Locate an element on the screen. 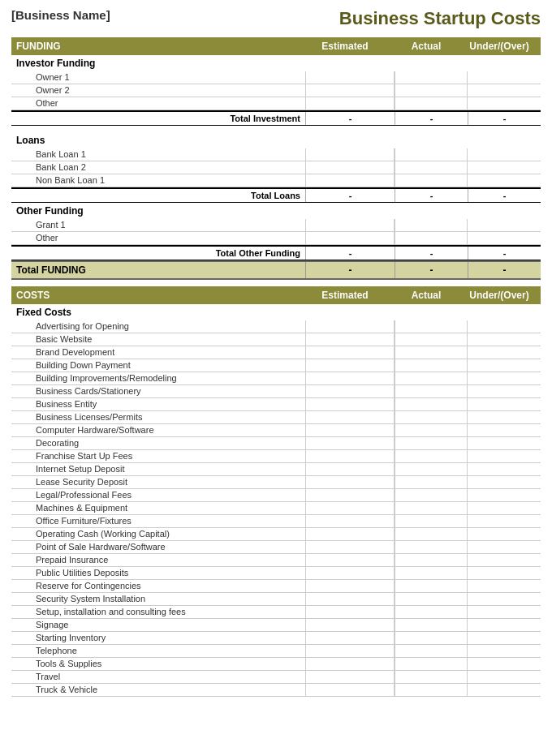 The image size is (552, 756). bank-loan1-estimated-input is located at coordinates (350, 154).